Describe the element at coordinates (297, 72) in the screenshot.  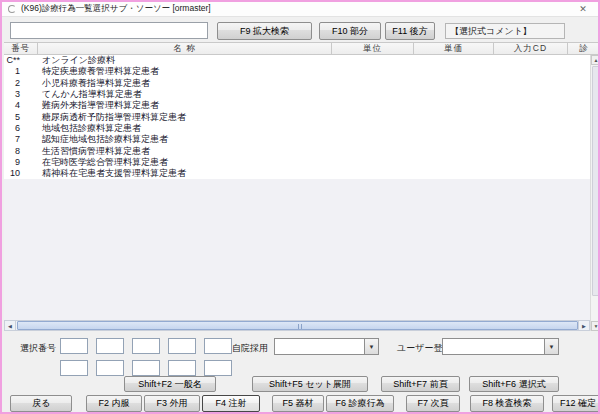
I see `table-row: 1 特定疾患療養管理料算定患者` at that location.